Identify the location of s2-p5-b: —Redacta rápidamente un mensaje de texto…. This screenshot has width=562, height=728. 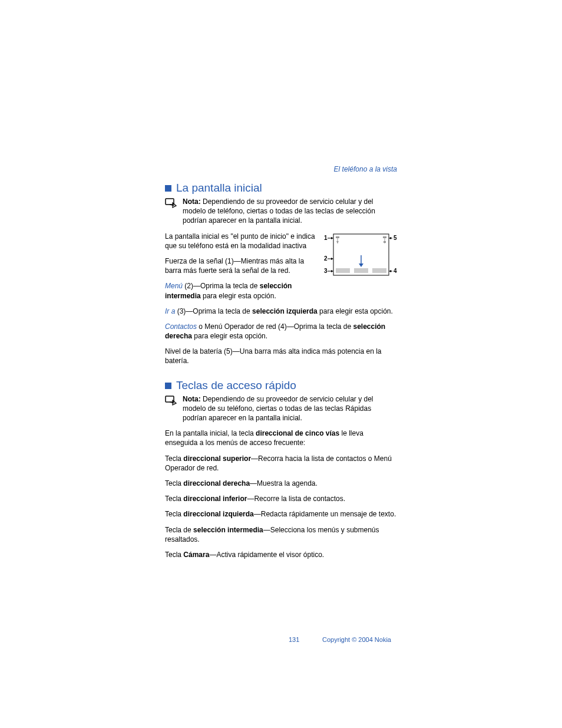
(325, 514).